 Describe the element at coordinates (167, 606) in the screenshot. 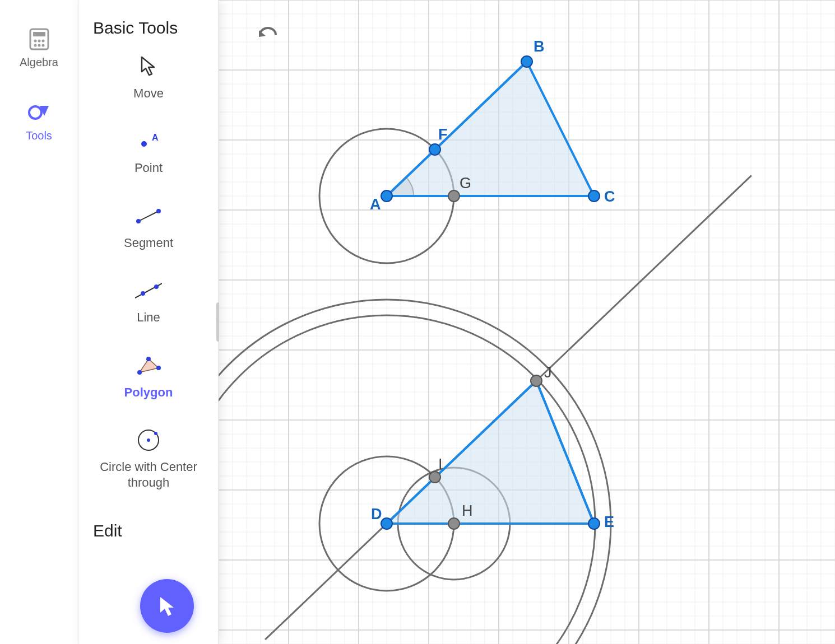

I see `mode-fab` at that location.